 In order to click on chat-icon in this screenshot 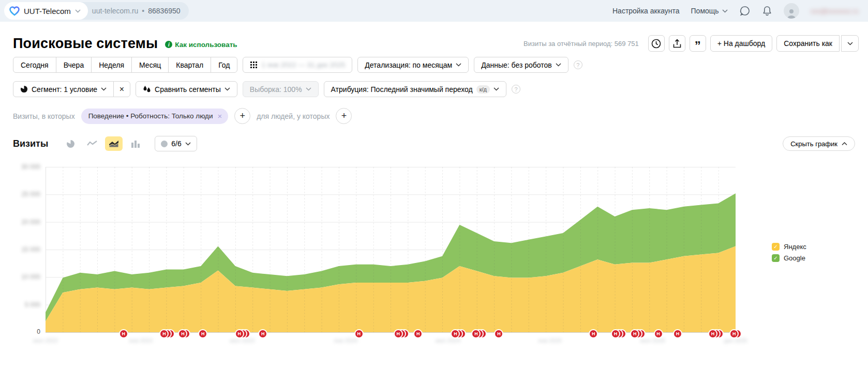, I will do `click(745, 11)`.